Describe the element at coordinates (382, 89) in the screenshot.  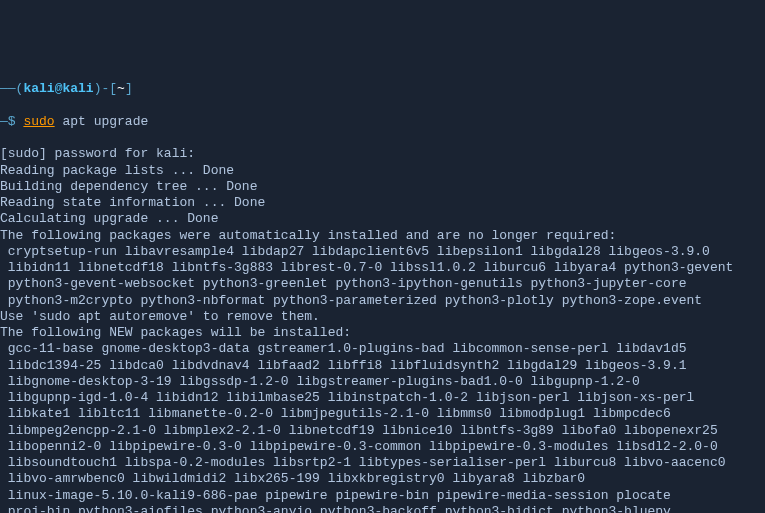
I see `prompt-line-1: ——(kali@kali)-[~]` at that location.